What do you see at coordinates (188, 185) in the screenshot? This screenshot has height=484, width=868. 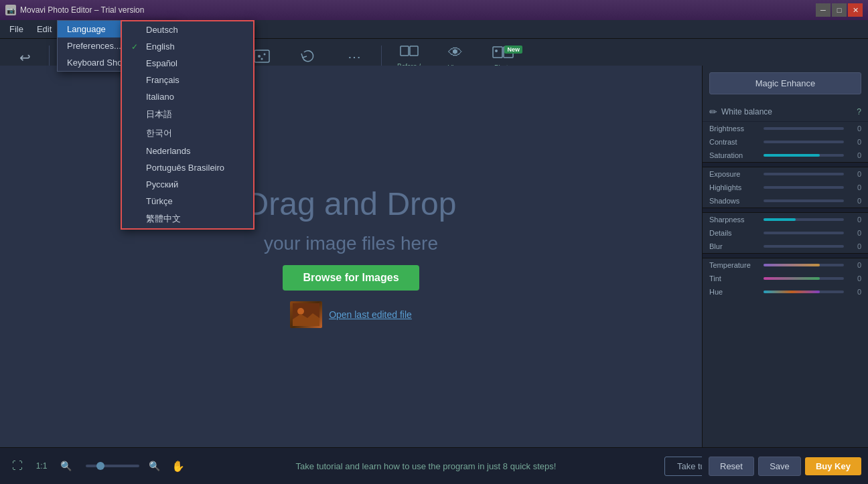 I see `lang-russian: Русский` at bounding box center [188, 185].